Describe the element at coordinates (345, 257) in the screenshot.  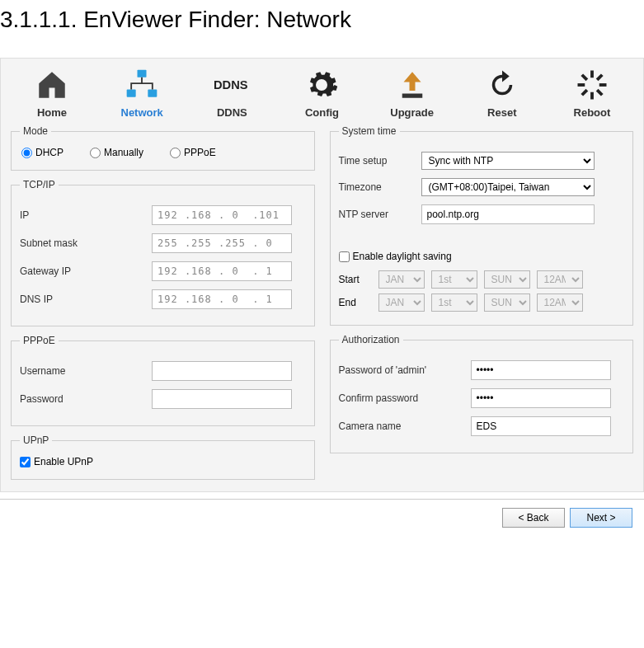
I see `dst-checkbox` at that location.